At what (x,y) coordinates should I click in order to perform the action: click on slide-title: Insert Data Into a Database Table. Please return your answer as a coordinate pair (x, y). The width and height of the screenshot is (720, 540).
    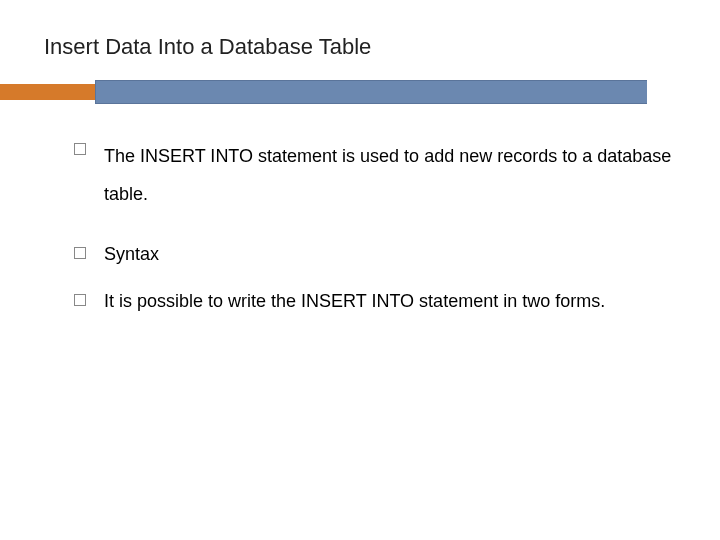
    Looking at the image, I should click on (208, 47).